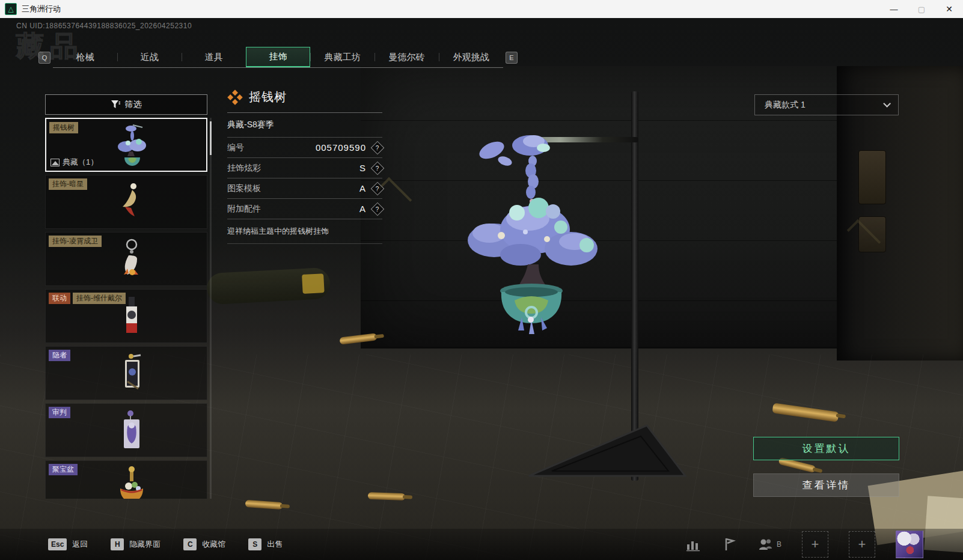 The height and width of the screenshot is (560, 963). I want to click on tab-appearance-challenge: 外观挑战, so click(471, 57).